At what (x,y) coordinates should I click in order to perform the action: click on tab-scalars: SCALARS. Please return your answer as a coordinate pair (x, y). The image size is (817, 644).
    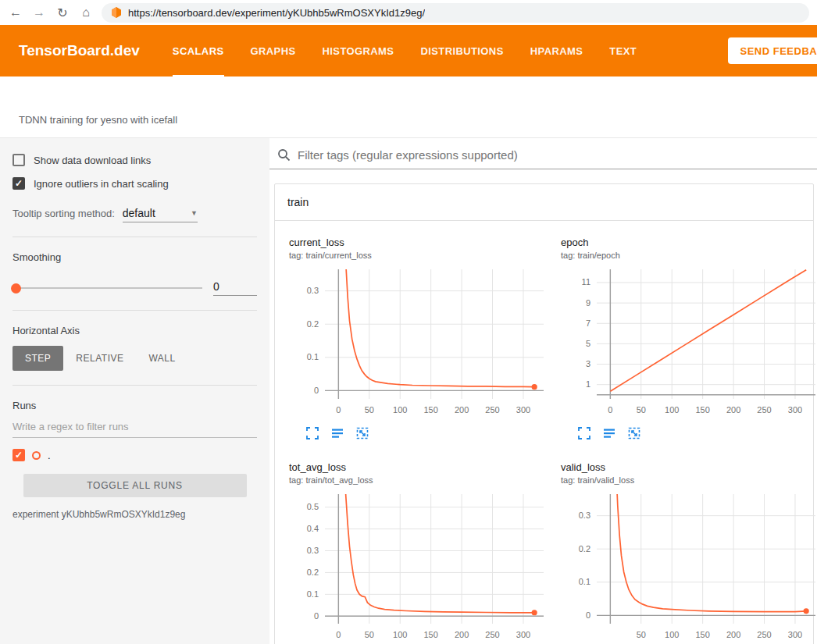
    Looking at the image, I should click on (198, 51).